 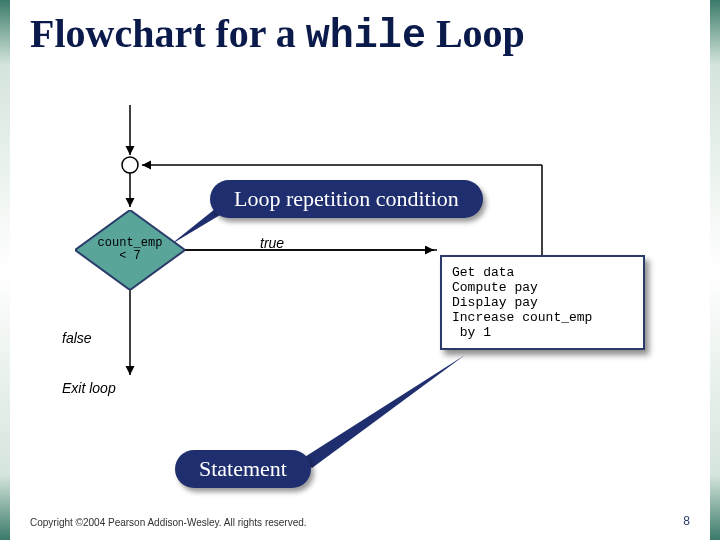 What do you see at coordinates (130, 250) in the screenshot?
I see `decision-diamond: count_emp < 7` at bounding box center [130, 250].